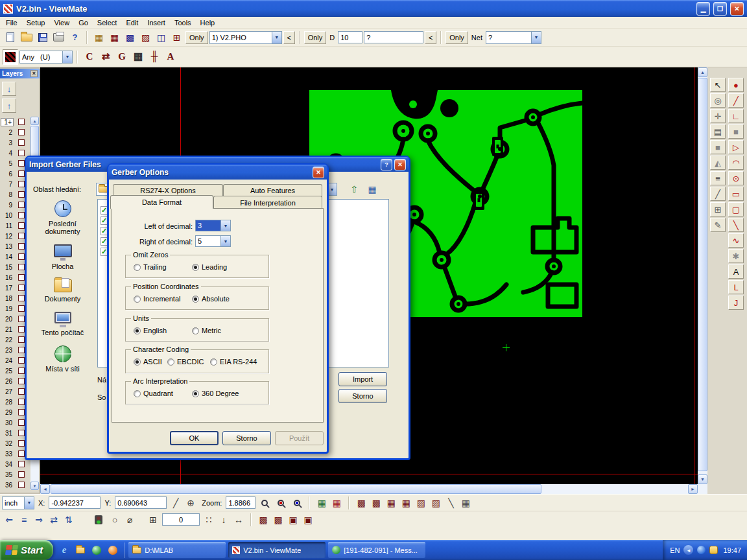 This screenshot has width=747, height=560. What do you see at coordinates (268, 202) in the screenshot?
I see `tab-file-interpretation: File Interpretation` at bounding box center [268, 202].